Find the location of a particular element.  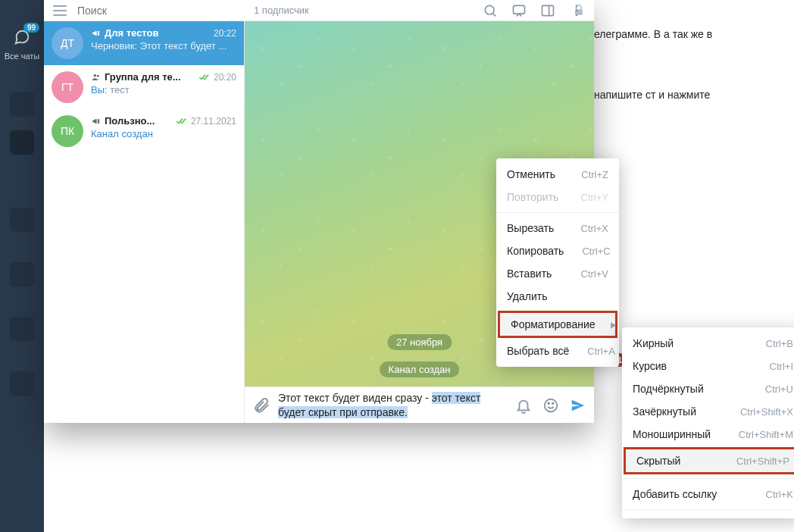

chat-name: Пользно... is located at coordinates (139, 121).